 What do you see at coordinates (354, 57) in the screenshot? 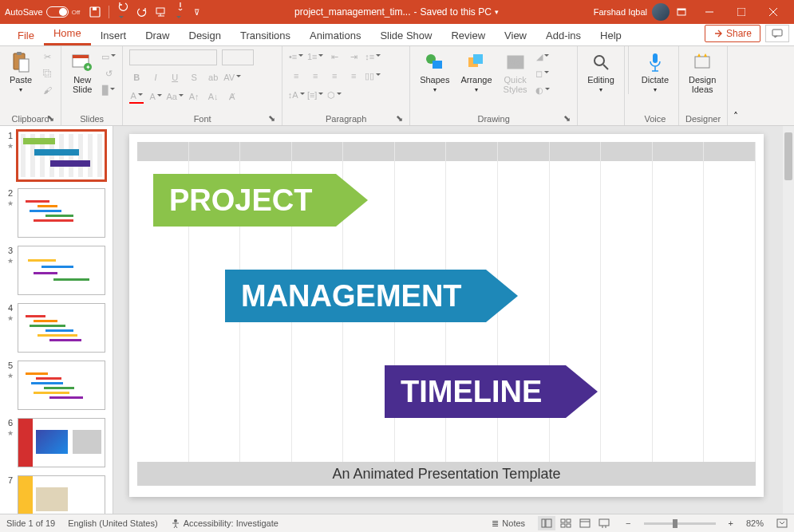
I see `indent-inc-icon: ⇥` at bounding box center [354, 57].